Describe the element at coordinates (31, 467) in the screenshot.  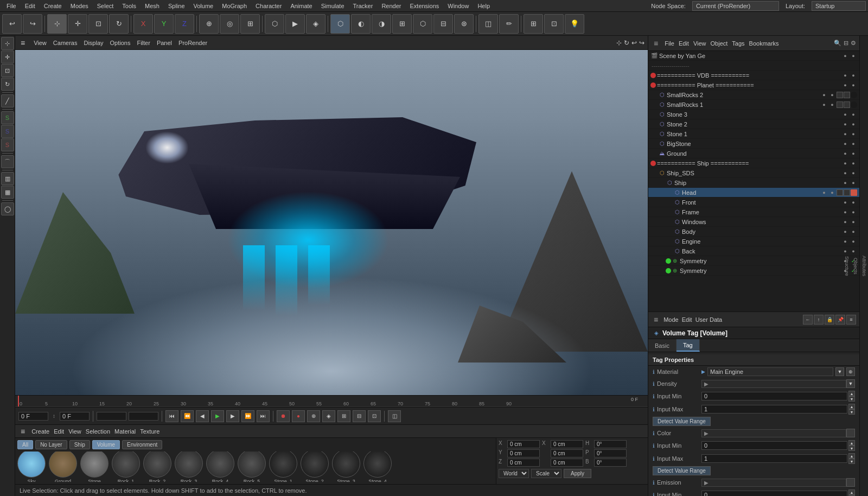
I see `mat-sky: Sky` at that location.